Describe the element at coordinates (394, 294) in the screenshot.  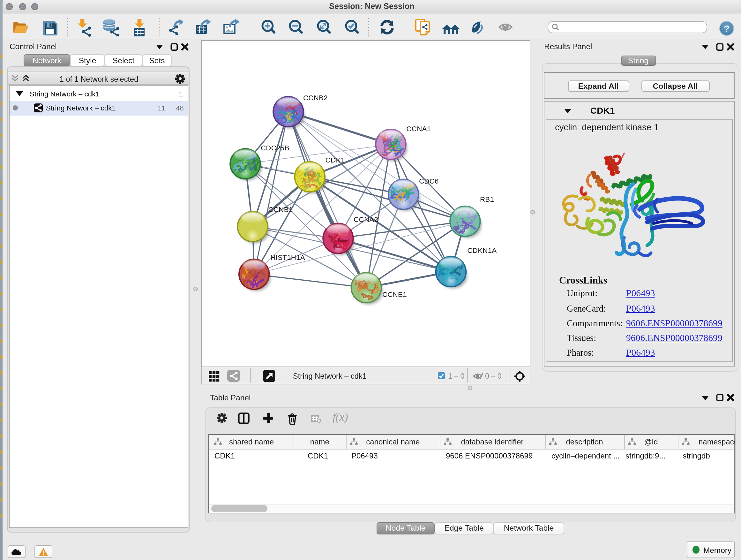
I see `svg-text: CCNE1` at that location.